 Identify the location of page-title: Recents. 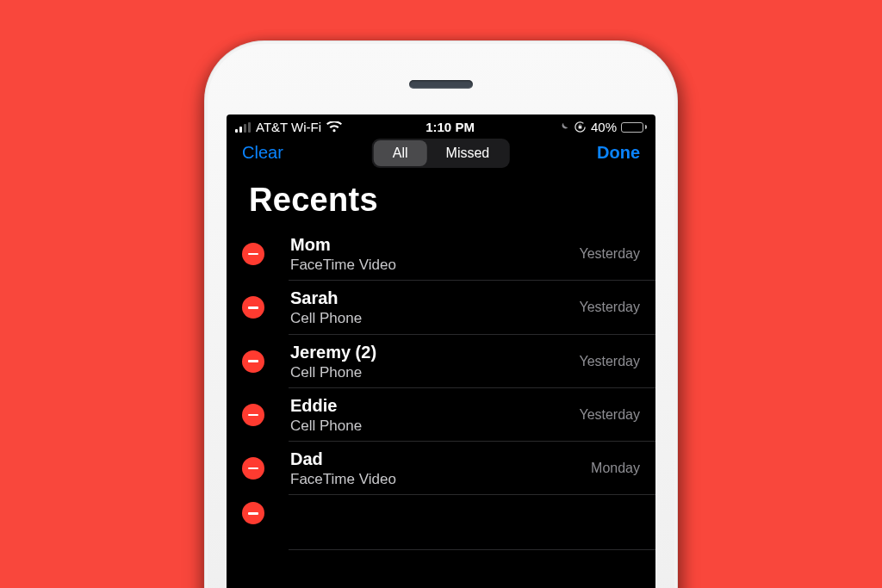
(441, 200).